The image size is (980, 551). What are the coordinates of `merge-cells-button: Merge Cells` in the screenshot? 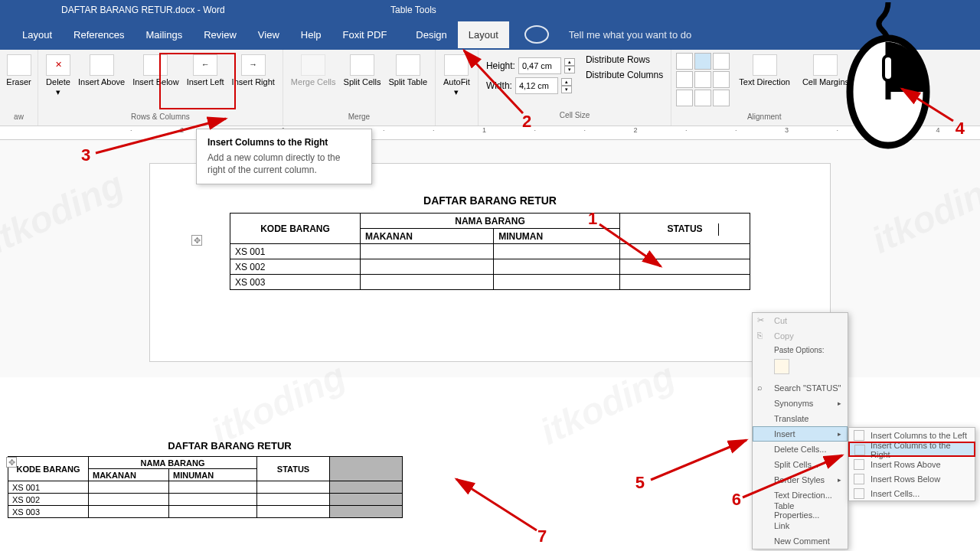 It's located at (314, 70).